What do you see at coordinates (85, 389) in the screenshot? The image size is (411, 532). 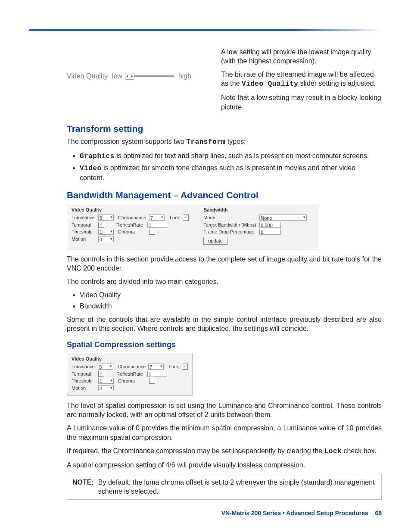 I see `sp-motion-label: Motion` at bounding box center [85, 389].